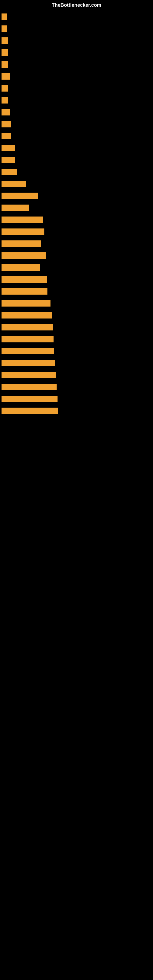 This screenshot has height=980, width=153. I want to click on bar-label-21: Bottleneck result, so click(24, 256).